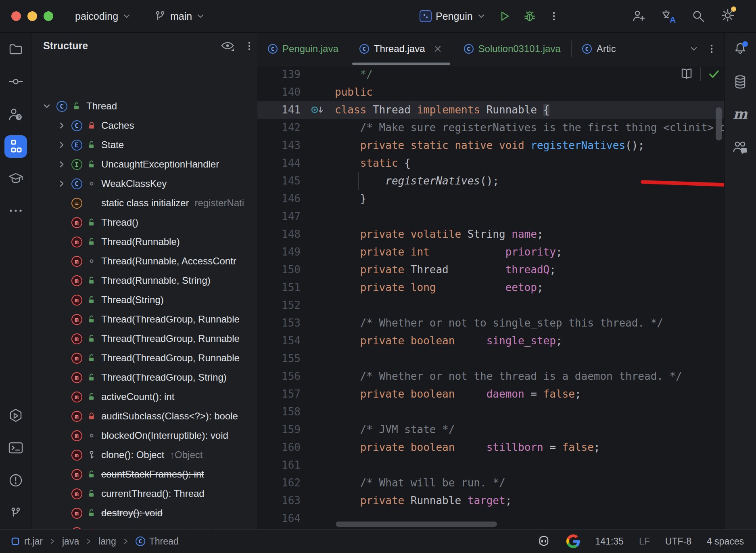 This screenshot has height=553, width=756. I want to click on line-number: 143, so click(279, 145).